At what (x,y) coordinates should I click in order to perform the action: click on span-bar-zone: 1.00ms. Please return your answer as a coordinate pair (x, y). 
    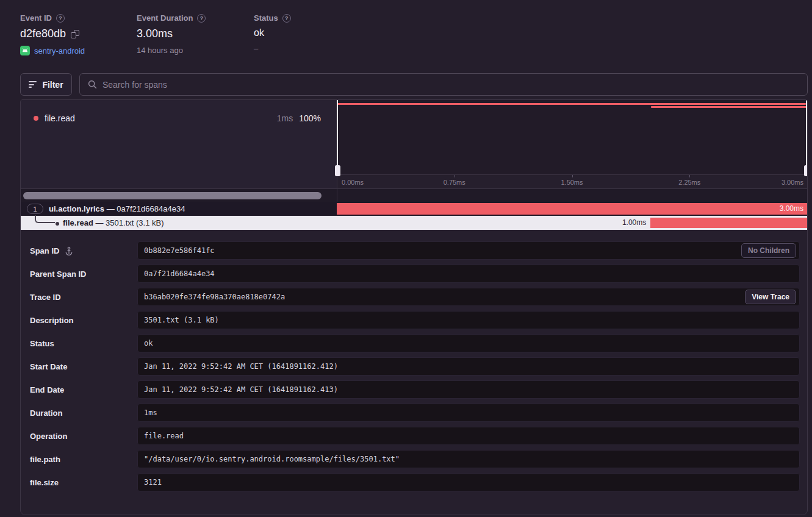
    Looking at the image, I should click on (572, 223).